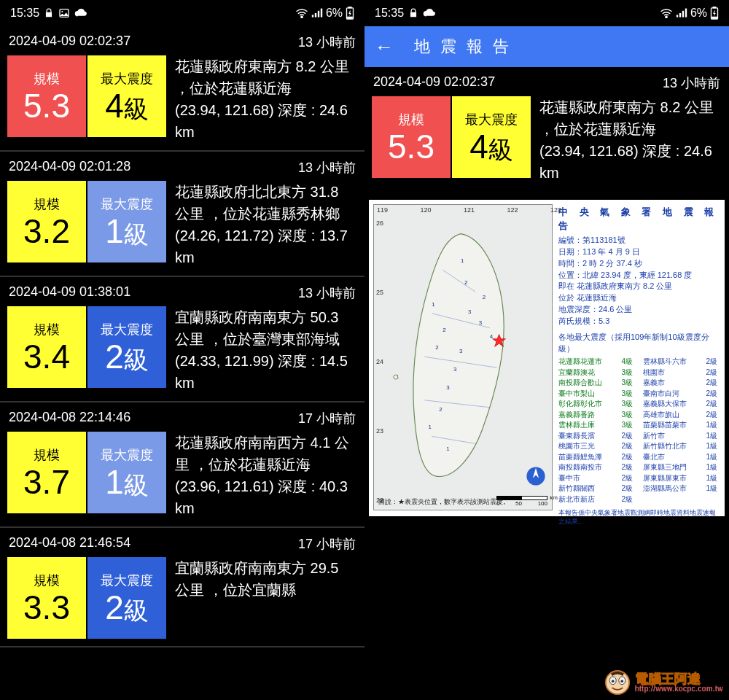  Describe the element at coordinates (639, 252) in the screenshot. I see `report-line: 日期：113 年 4 月 9 日` at that location.